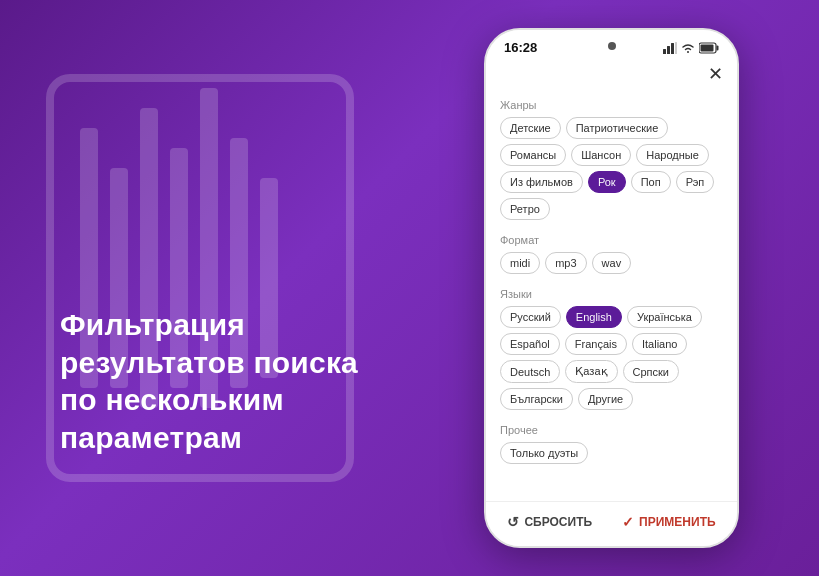 The height and width of the screenshot is (576, 819). What do you see at coordinates (530, 128) in the screenshot?
I see `tag-детские: Детские` at bounding box center [530, 128].